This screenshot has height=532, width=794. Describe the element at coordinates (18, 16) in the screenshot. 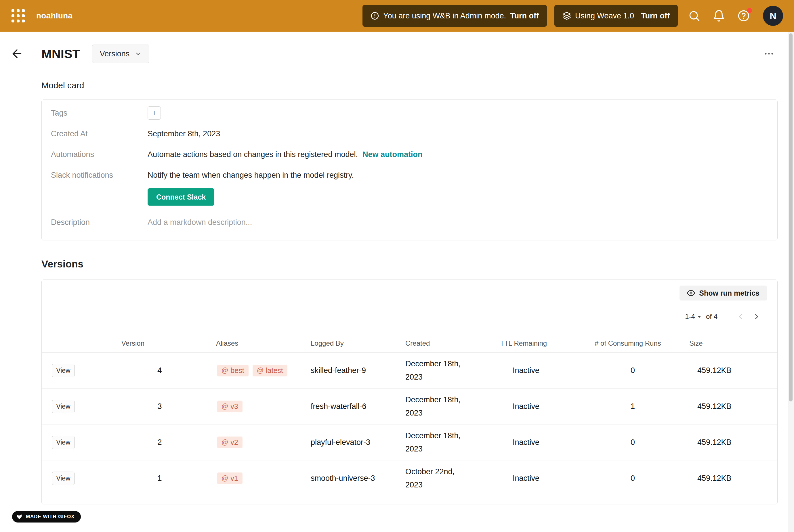

I see `apps-grid-icon` at that location.